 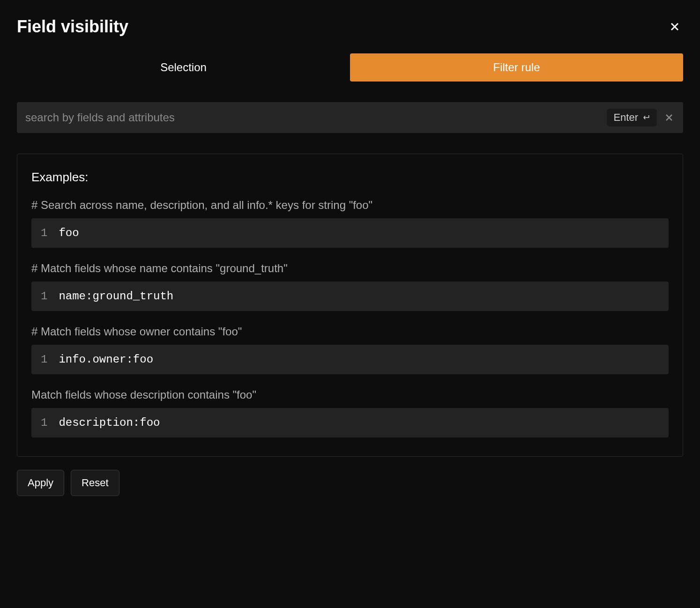 I want to click on example-code: 1 name:ground_truth, so click(x=350, y=296).